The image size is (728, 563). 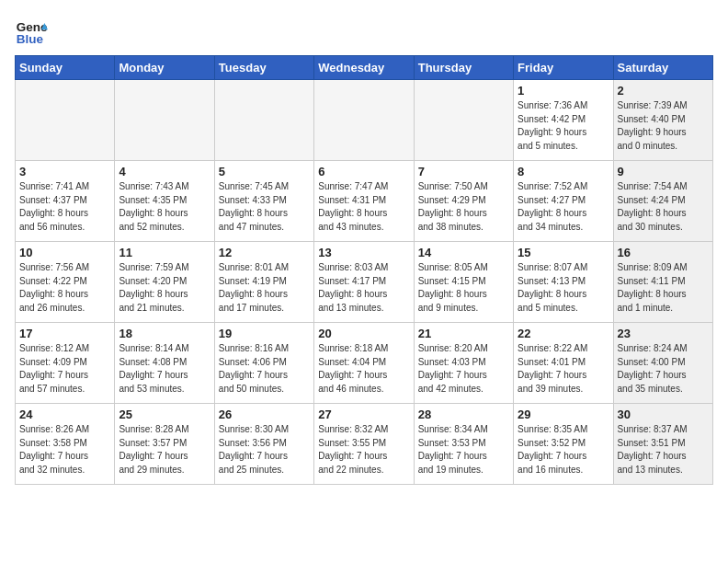 What do you see at coordinates (65, 282) in the screenshot?
I see `calendar-cell: 10Sunrise: 7:56 AM Sunset: 4:22 PM Dayli…` at bounding box center [65, 282].